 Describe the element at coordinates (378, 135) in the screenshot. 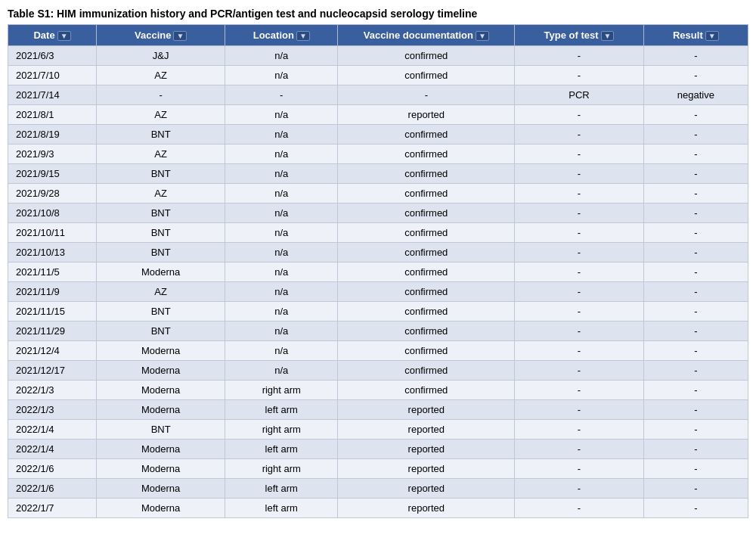

I see `table-row: 2021/8/19BNTn/aconfirmed--` at that location.